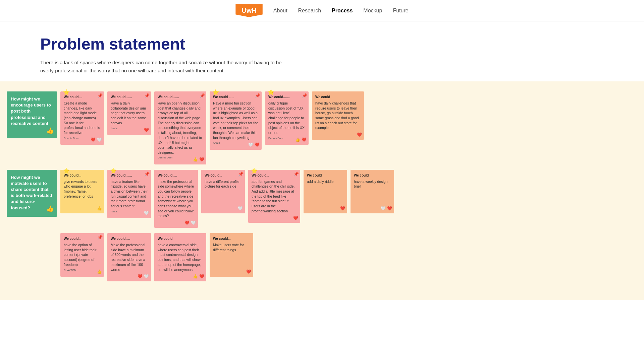 The width and height of the screenshot is (644, 343). What do you see at coordinates (342, 11) in the screenshot?
I see `nav-process: Process` at bounding box center [342, 11].